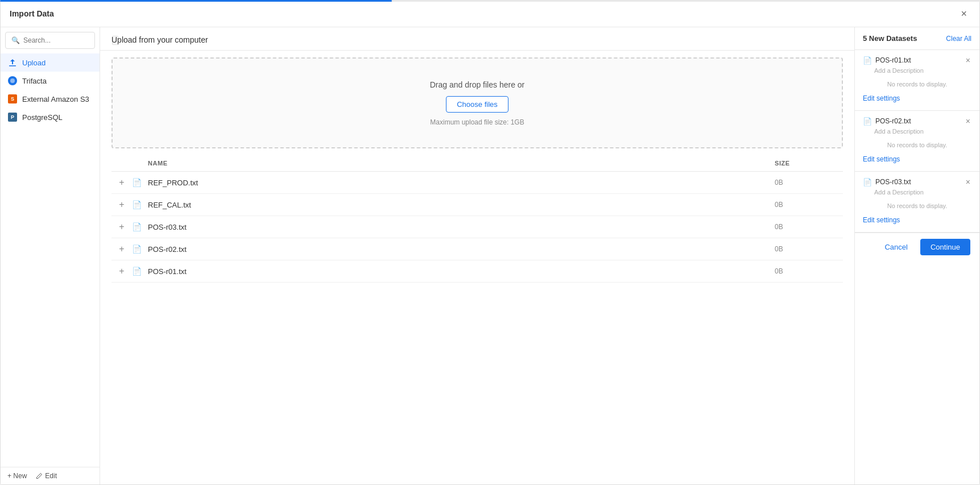 Image resolution: width=980 pixels, height=485 pixels. I want to click on close-button: ×, so click(964, 14).